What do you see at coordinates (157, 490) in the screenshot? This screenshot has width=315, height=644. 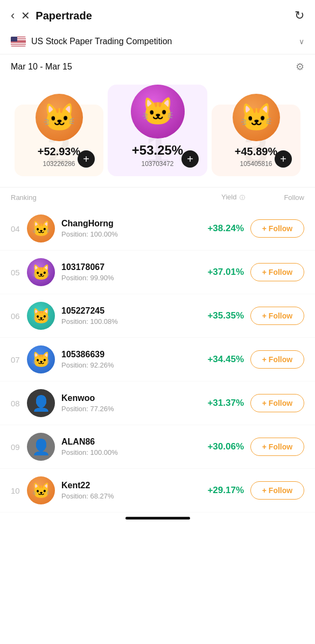 I see `table-row: 10 🐱 Kent22 Position: 68.27% +29.17% + F…` at bounding box center [157, 490].